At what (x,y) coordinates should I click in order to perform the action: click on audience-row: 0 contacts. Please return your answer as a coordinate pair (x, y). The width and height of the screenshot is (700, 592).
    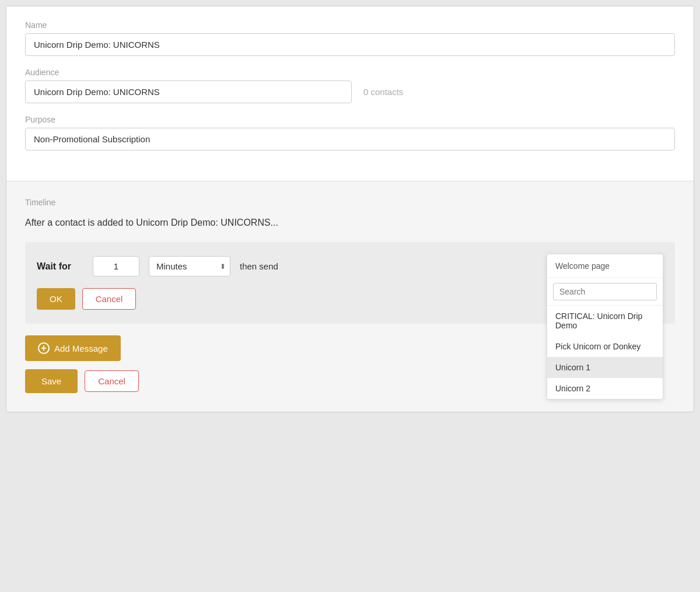
    Looking at the image, I should click on (350, 92).